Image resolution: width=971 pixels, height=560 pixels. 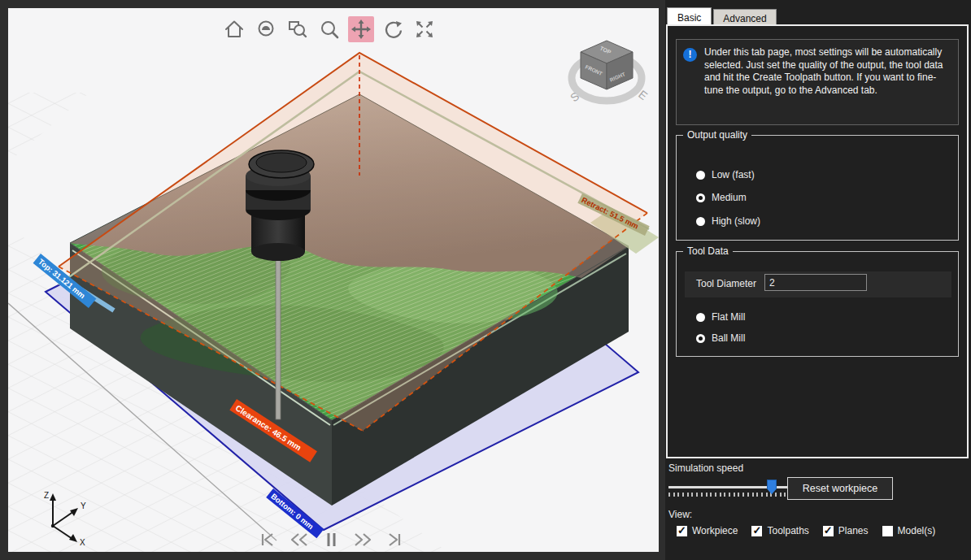 What do you see at coordinates (329, 29) in the screenshot?
I see `viewport-toolbar` at bounding box center [329, 29].